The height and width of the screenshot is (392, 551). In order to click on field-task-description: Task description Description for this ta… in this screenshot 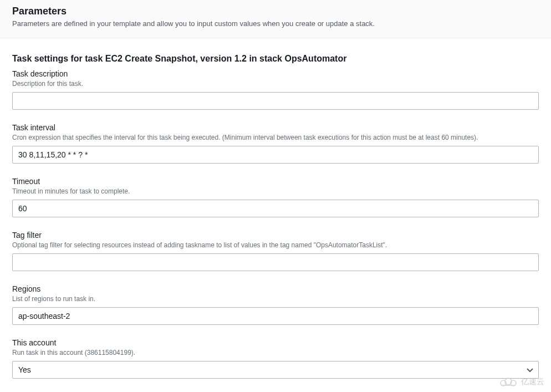, I will do `click(276, 90)`.